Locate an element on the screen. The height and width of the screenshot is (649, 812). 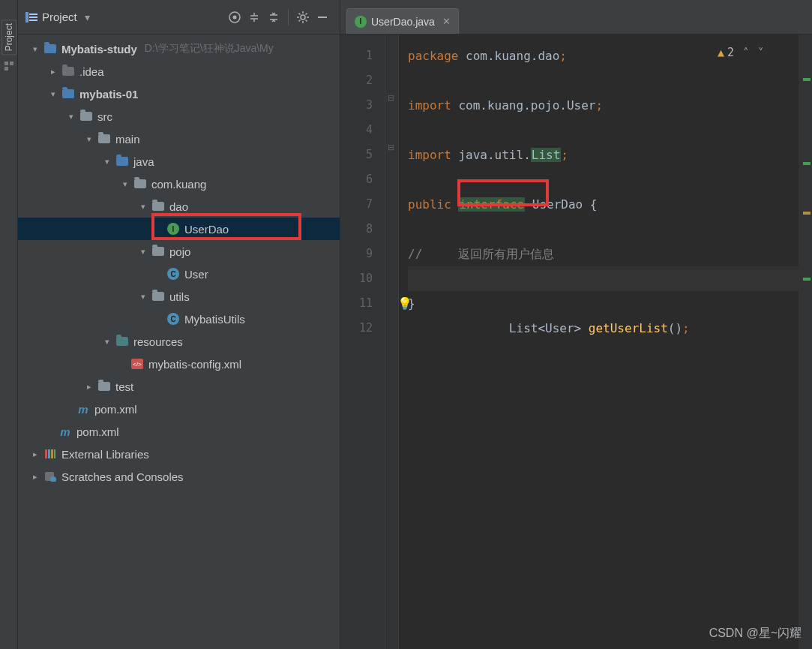
tree-label: resources is located at coordinates (158, 342).